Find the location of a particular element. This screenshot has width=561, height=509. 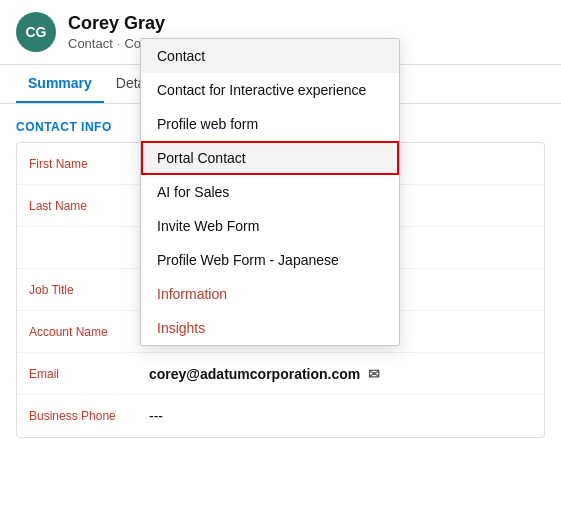

contact-name: Corey Gray is located at coordinates (122, 24).